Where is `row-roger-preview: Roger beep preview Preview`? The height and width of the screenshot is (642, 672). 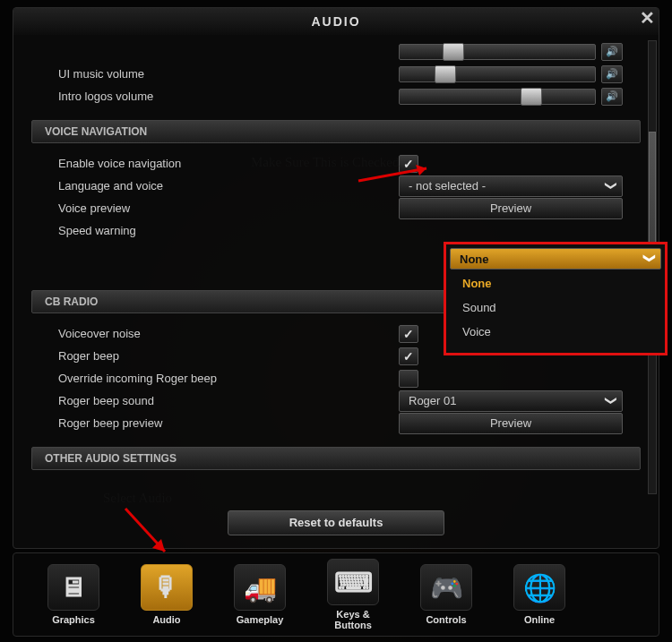
row-roger-preview: Roger beep preview Preview is located at coordinates (336, 423).